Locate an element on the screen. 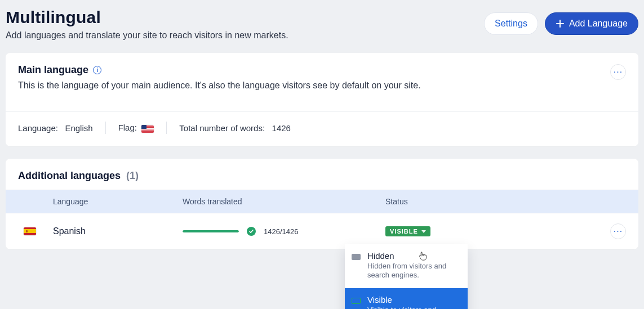 This screenshot has height=309, width=644. status-option-visible: Visible Visible to visitors and search e… is located at coordinates (406, 299).